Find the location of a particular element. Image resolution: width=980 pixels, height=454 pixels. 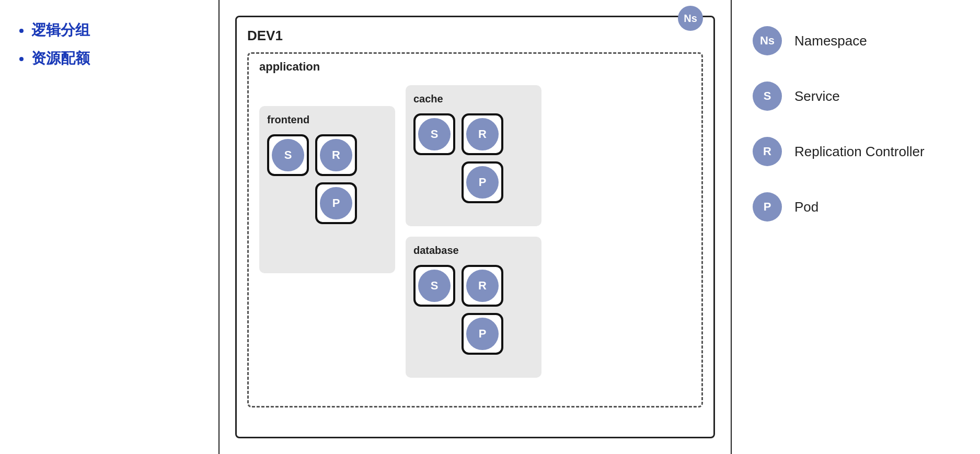

cache-service-icon: S is located at coordinates (434, 134).